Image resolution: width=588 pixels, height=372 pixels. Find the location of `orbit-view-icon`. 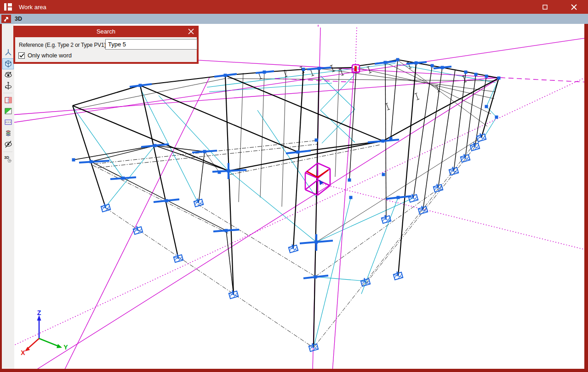

orbit-view-icon is located at coordinates (8, 75).